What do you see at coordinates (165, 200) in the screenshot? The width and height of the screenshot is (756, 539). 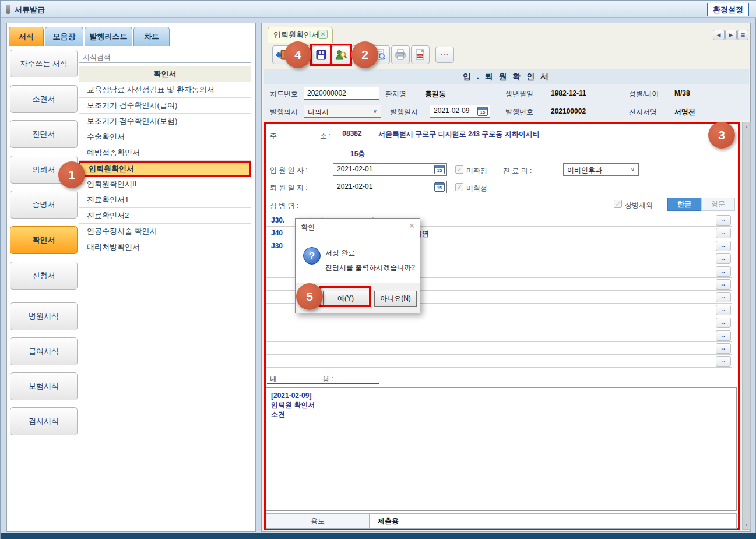 I see `list-item: 진료확인서1` at bounding box center [165, 200].